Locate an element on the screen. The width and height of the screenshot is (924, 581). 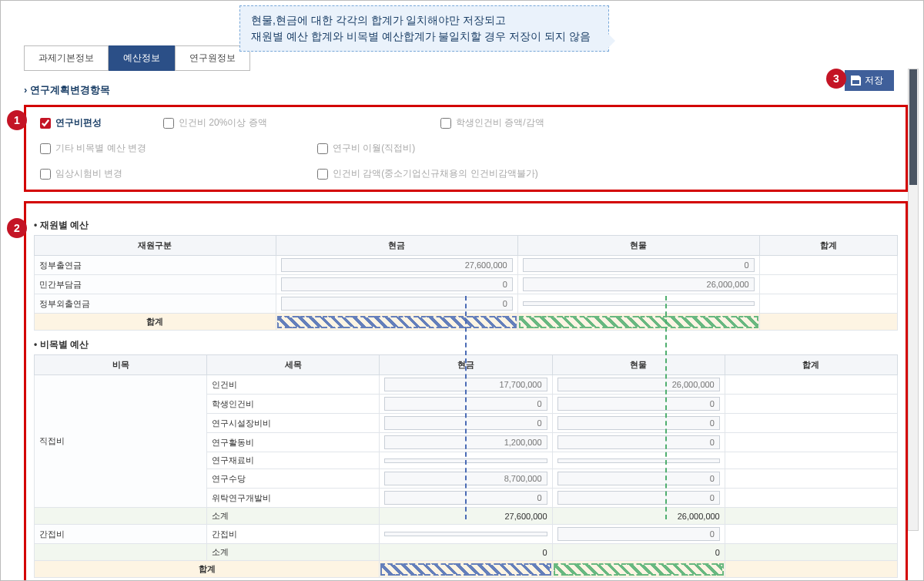
save-label: 저장 is located at coordinates (874, 80).